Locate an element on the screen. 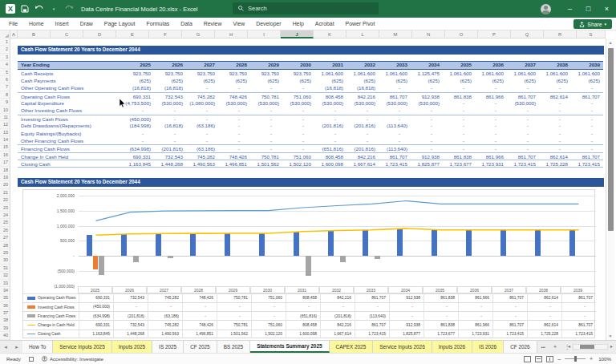 This screenshot has width=616, height=364. value-cell: 690,331 is located at coordinates (138, 96).